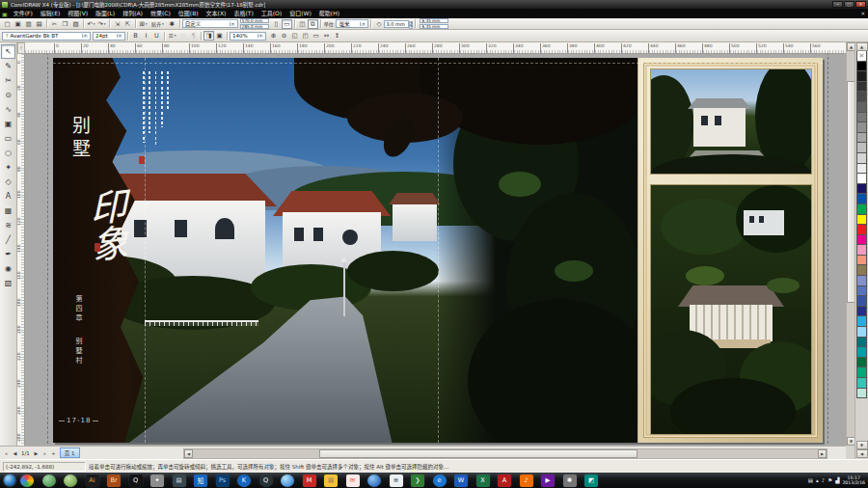  I want to click on fill-tool: ◉, so click(8, 268).